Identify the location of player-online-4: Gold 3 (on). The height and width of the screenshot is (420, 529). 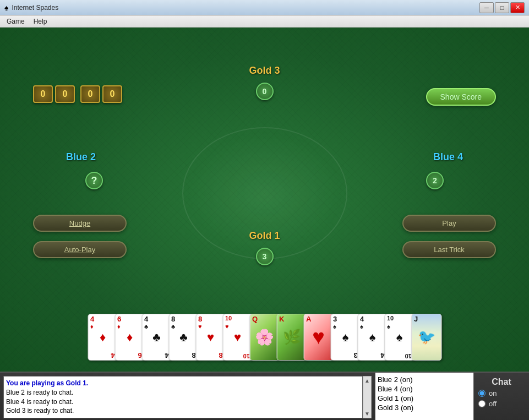
(424, 407).